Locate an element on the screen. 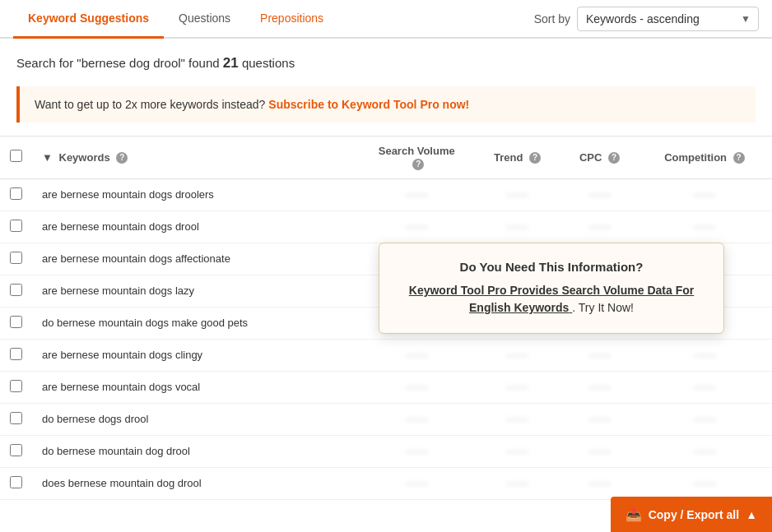  sort-arrow-icon: ▼ is located at coordinates (48, 158).